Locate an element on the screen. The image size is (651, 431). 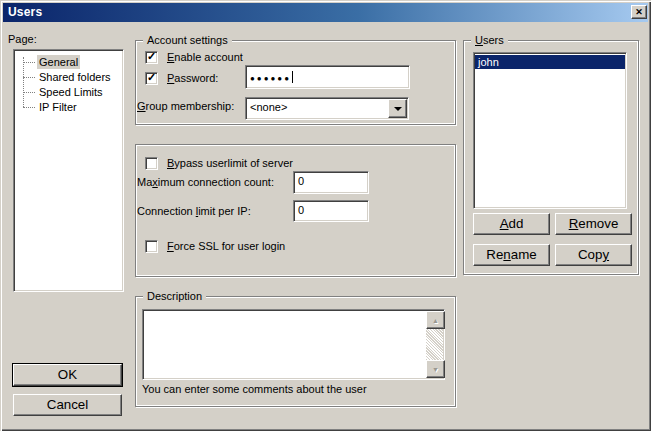
force-ssl-label: Force SSL for user login is located at coordinates (226, 246).